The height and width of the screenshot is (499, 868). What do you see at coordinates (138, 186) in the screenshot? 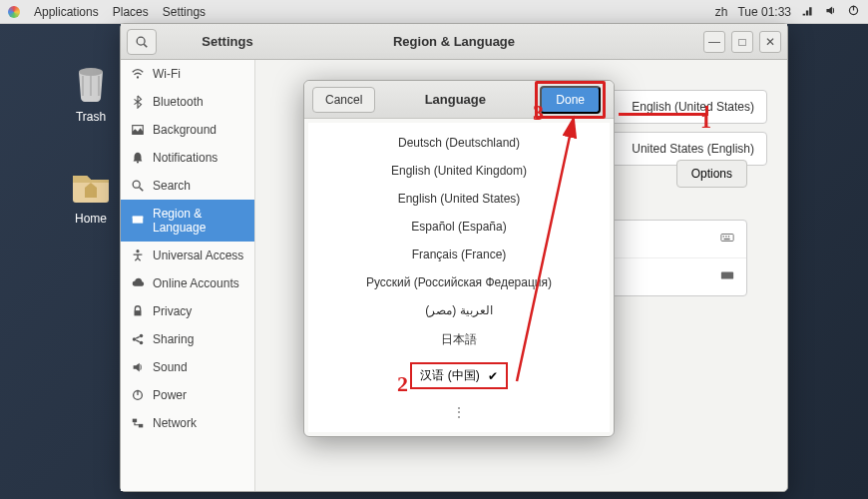
I see `search-icon` at bounding box center [138, 186].